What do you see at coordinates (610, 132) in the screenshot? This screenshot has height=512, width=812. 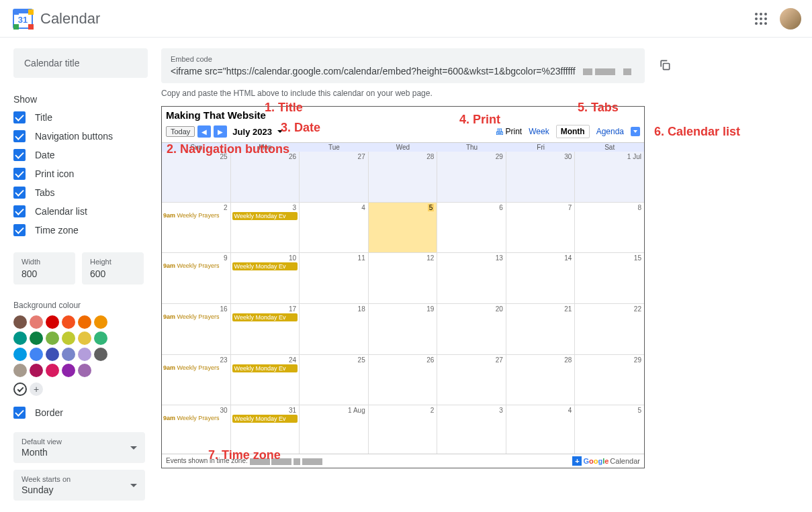 I see `tab-agenda: Agenda` at bounding box center [610, 132].